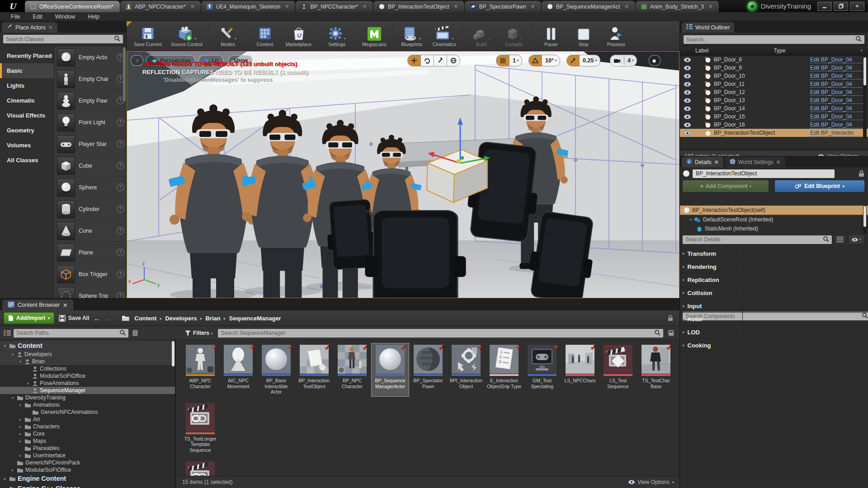  What do you see at coordinates (314, 370) in the screenshot?
I see `asset-bp-interaction-testobject: ✓BP_Interaction TestObject` at bounding box center [314, 370].